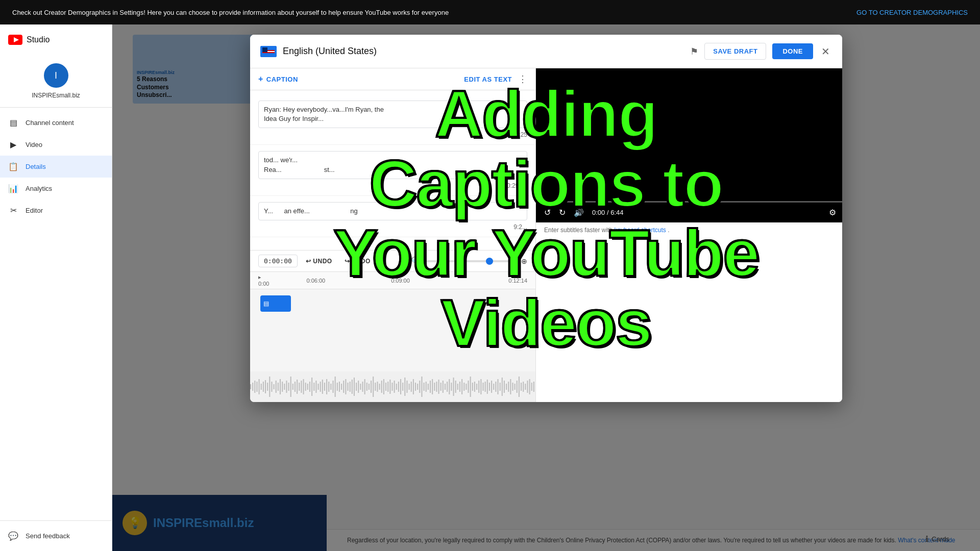 The width and height of the screenshot is (980, 551). I want to click on sidebar-item-editor: ✂ Editor, so click(56, 210).